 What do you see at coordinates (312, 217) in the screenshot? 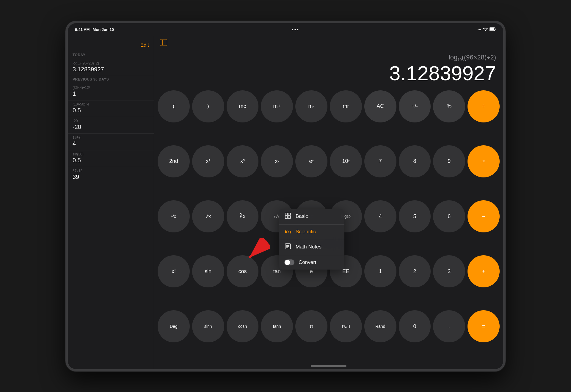
I see `dropdown-item-basic: Basic` at bounding box center [312, 217].